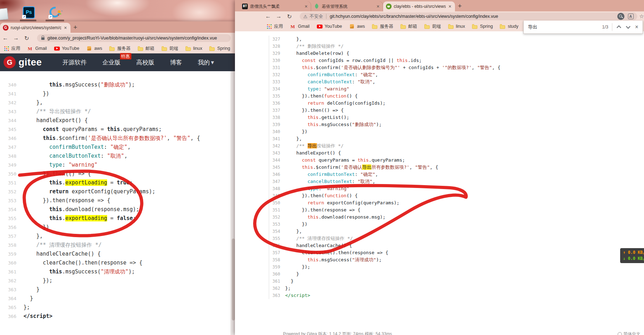  What do you see at coordinates (35, 28) in the screenshot?
I see `browser-tab-gitee: G ruoyi-ui/src/views/system/con ×` at bounding box center [35, 28].